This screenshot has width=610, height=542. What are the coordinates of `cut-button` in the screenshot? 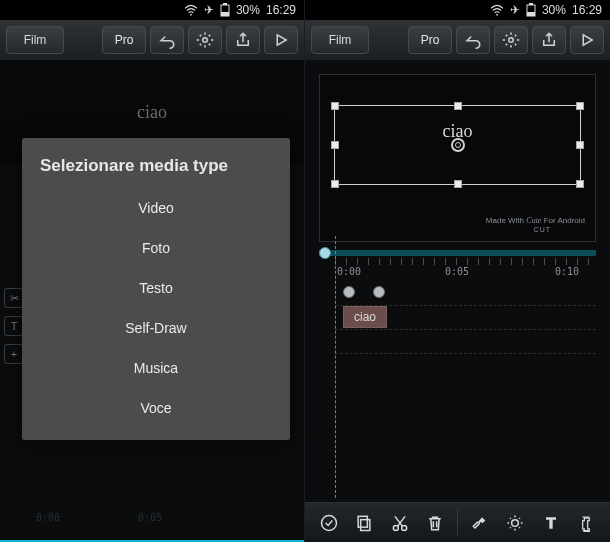 It's located at (400, 523).